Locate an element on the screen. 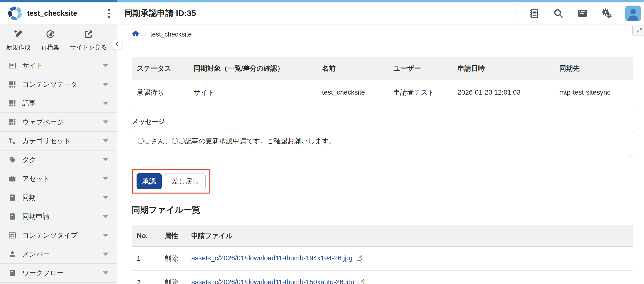 Image resolution: width=644 pixels, height=284 pixels. file-attr: 削除 is located at coordinates (173, 277).